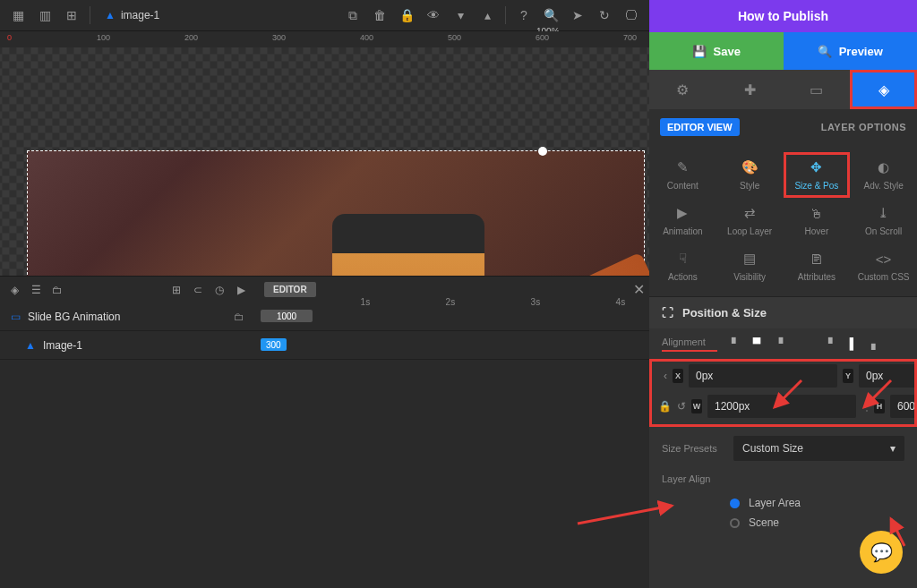 This screenshot has width=917, height=588. What do you see at coordinates (274, 345) in the screenshot?
I see `timeline-chip: 300` at bounding box center [274, 345].